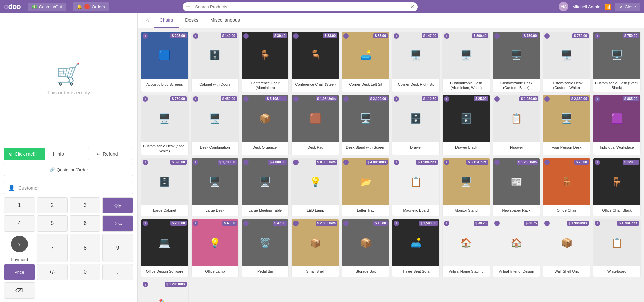 Image resolution: width=644 pixels, height=302 pixels. What do you see at coordinates (192, 21) in the screenshot?
I see `tab-desks: Desks` at bounding box center [192, 21].